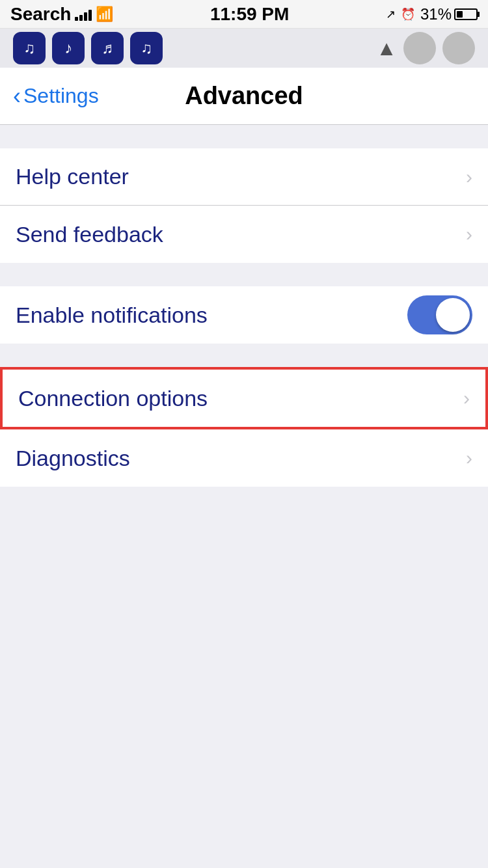 The width and height of the screenshot is (488, 868). Describe the element at coordinates (469, 177) in the screenshot. I see `chevron-right-icon-help: ›` at that location.